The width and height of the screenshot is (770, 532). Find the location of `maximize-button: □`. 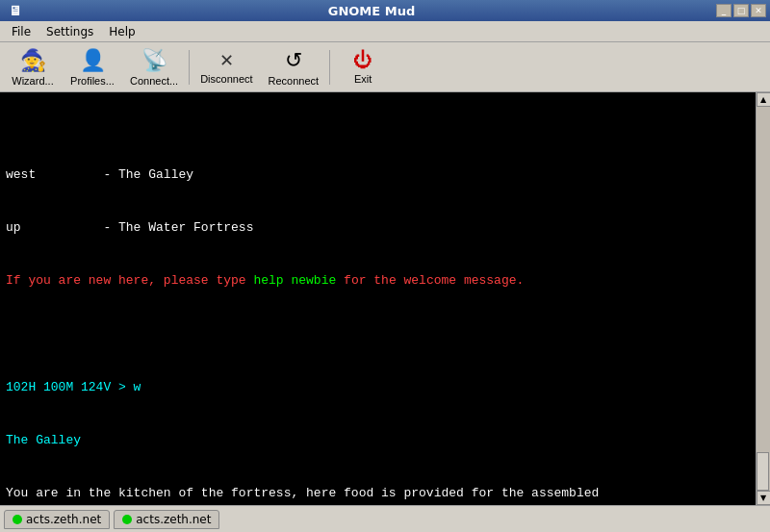

maximize-button: □ is located at coordinates (741, 11).